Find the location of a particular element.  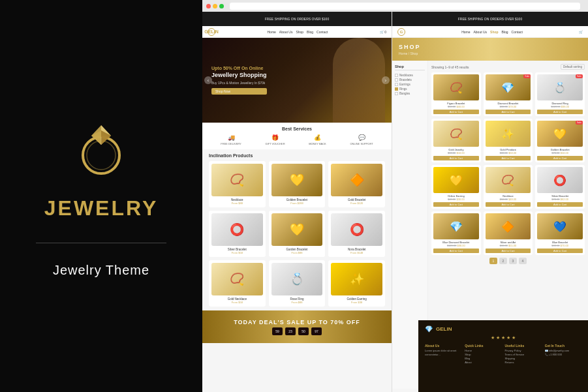

timer-hours: 59 is located at coordinates (277, 331).